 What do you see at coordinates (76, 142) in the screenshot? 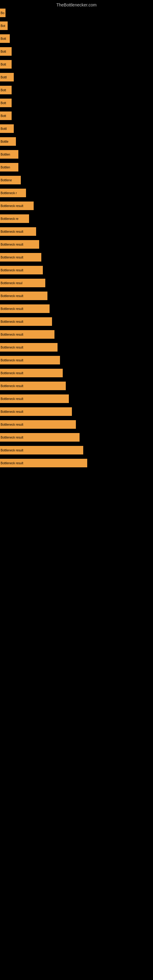
I see `bar-row: Bottle` at bounding box center [76, 142].